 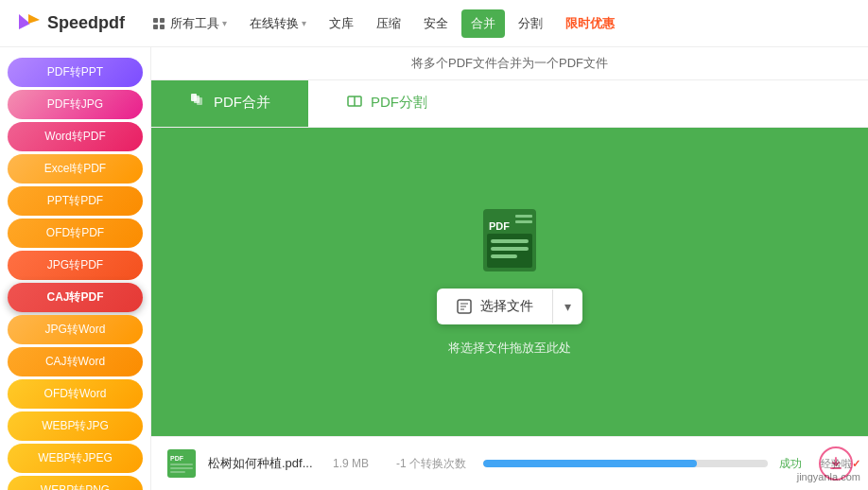 I want to click on nav-split: 分割, so click(x=530, y=24).